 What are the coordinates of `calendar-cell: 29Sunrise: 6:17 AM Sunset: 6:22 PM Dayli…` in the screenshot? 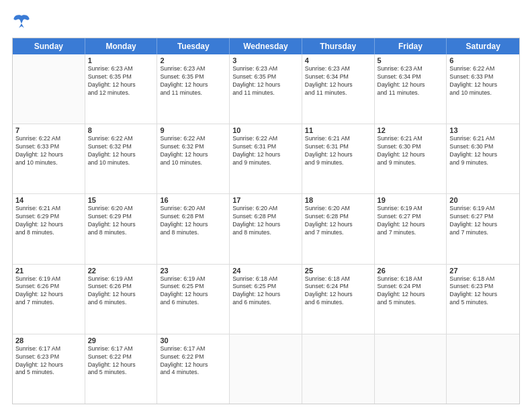 It's located at (122, 369).